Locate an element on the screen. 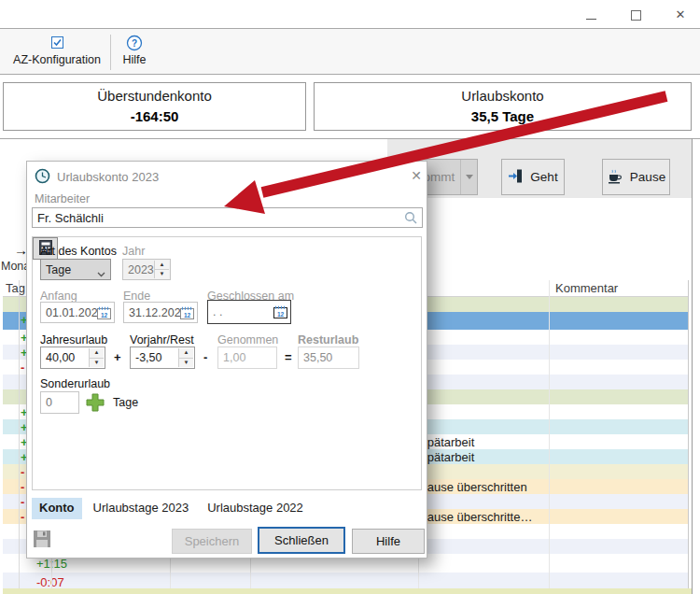  tab-urlaubstage-2023: Urlaubstage 2023 is located at coordinates (142, 508).